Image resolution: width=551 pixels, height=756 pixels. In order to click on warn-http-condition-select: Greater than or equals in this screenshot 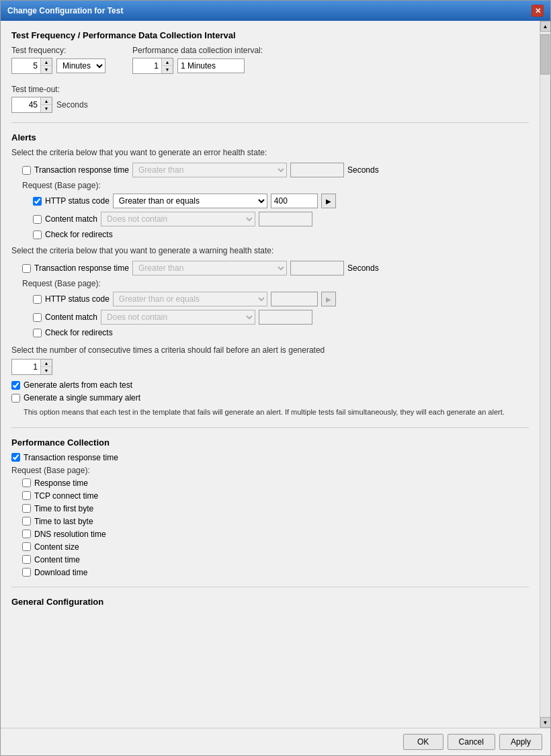, I will do `click(190, 299)`.